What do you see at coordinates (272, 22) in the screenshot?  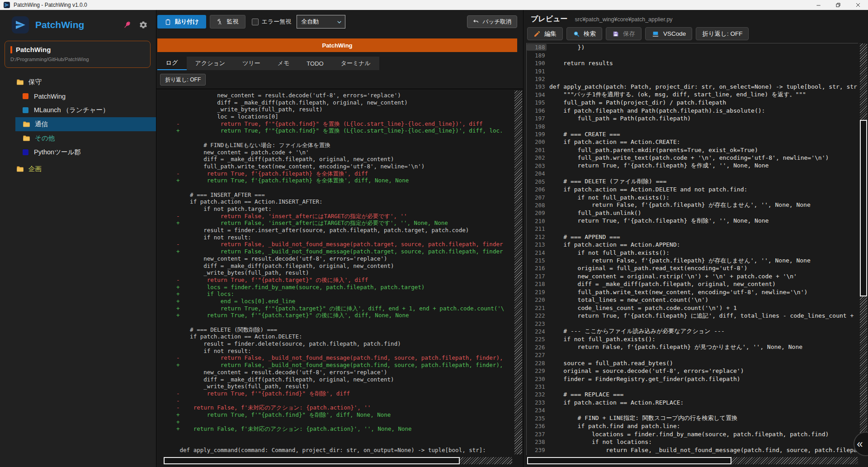 I see `ignore-errors-checkbox: エラー無視` at bounding box center [272, 22].